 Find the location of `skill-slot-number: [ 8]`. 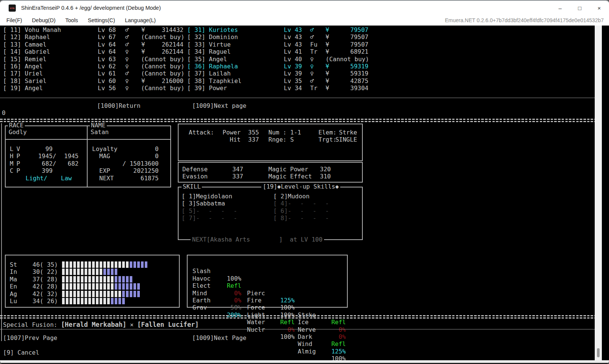

skill-slot-number: [ 8] is located at coordinates (280, 218).